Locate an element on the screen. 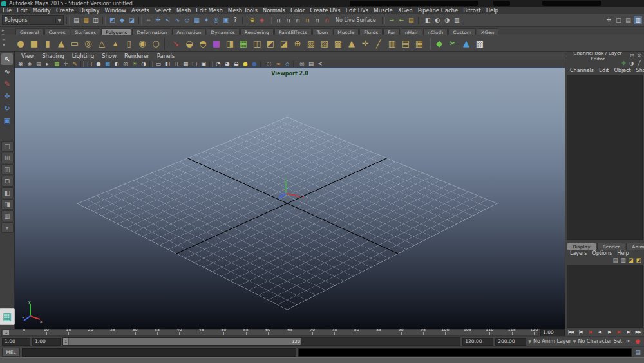 Image resolution: width=644 pixels, height=363 pixels. shelf-tab-animation: Animation is located at coordinates (189, 32).